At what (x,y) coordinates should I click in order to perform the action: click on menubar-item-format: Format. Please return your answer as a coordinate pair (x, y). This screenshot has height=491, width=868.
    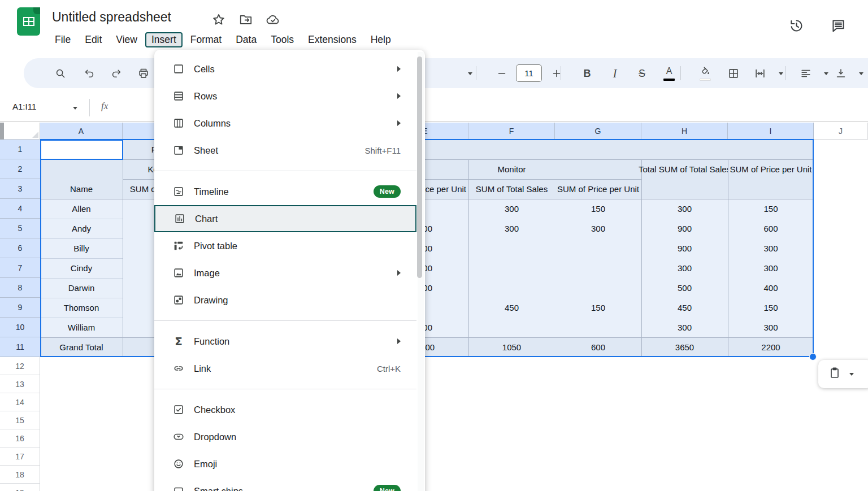
    Looking at the image, I should click on (206, 40).